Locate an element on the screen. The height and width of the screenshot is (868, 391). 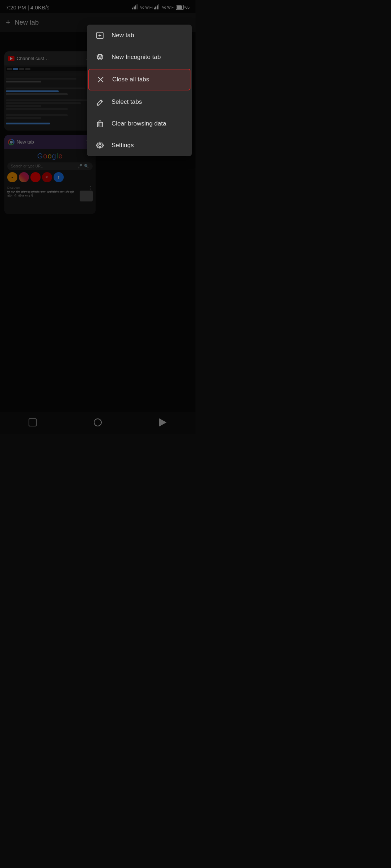
trash-icon is located at coordinates (100, 124).